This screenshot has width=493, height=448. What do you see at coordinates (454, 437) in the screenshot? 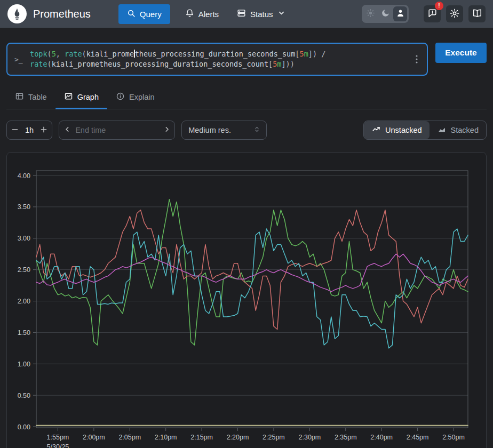
I see `svg-text: 2:50pm` at bounding box center [454, 437].